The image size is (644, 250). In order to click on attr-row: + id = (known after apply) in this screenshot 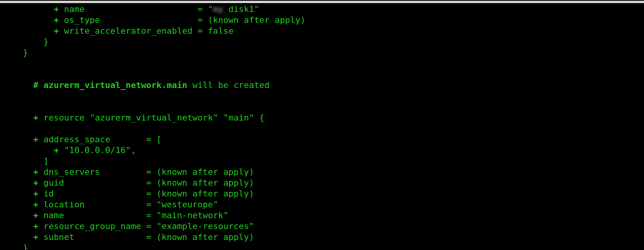, I will do `click(322, 194)`.